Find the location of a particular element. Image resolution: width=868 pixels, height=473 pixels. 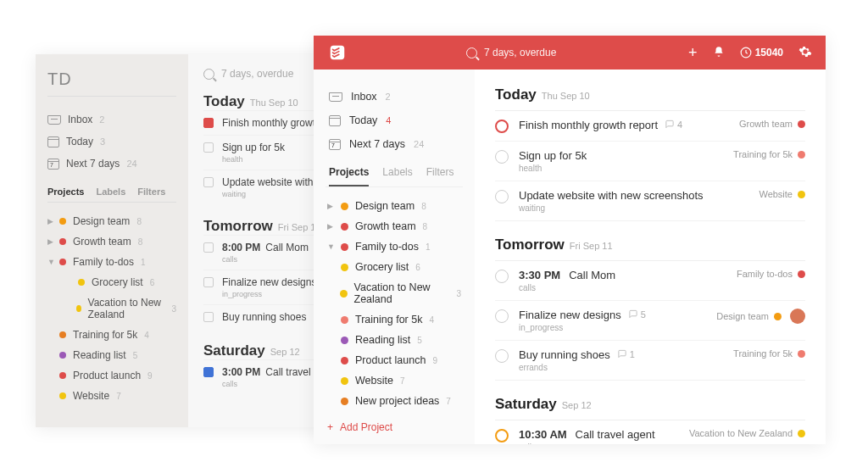

comment-icon: 4 is located at coordinates (673, 125).